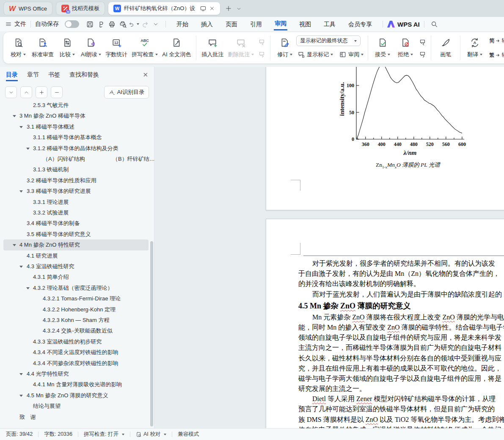  I want to click on toc-item: 4.3.1 简单介绍, so click(76, 277).